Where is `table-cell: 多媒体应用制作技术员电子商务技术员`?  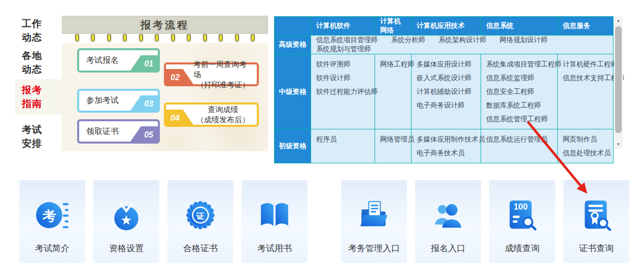
table-cell: 多媒体应用制作技术员电子商务技术员 is located at coordinates (447, 146).